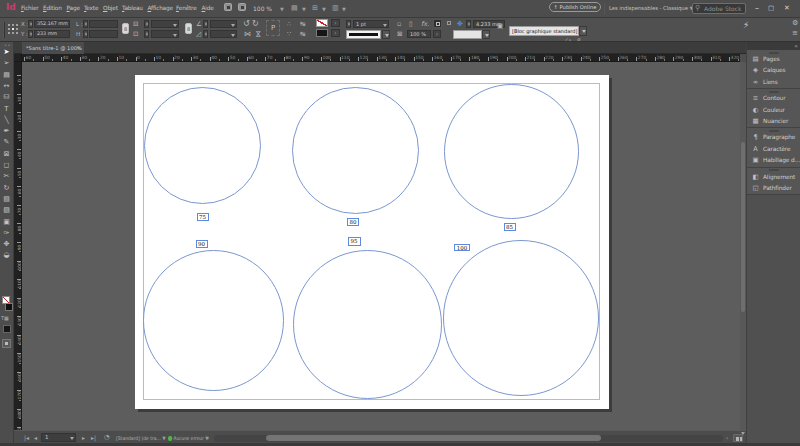 The width and height of the screenshot is (800, 446). Describe the element at coordinates (468, 24) in the screenshot. I see `wrap-offset-stepper` at that location.